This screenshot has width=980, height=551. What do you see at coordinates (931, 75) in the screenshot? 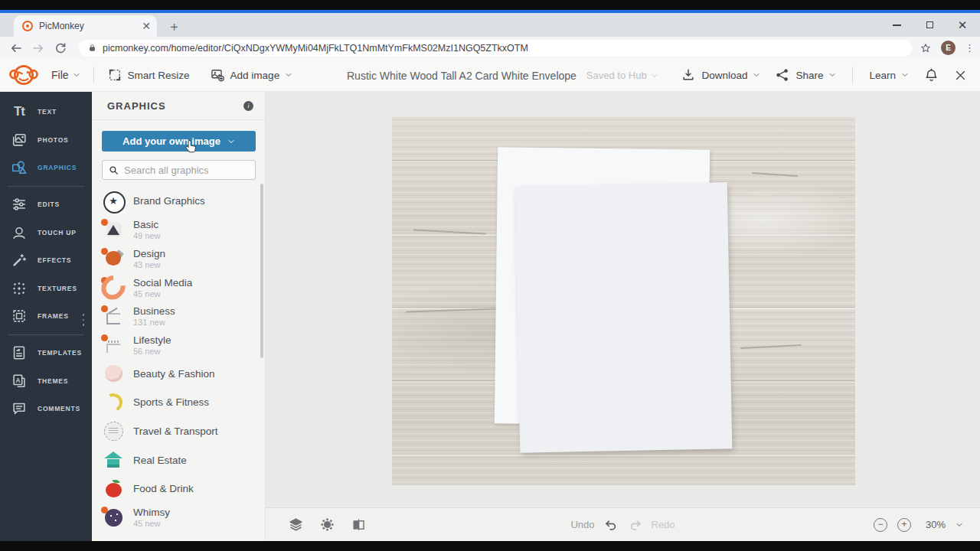
I see `notifications-bell-icon` at bounding box center [931, 75].